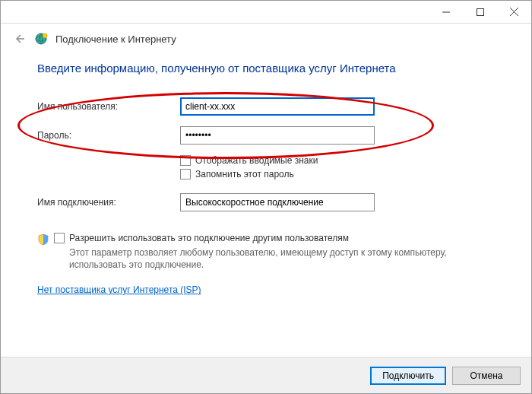  What do you see at coordinates (266, 38) in the screenshot?
I see `dialog-header: Подключение к Интернету` at bounding box center [266, 38].